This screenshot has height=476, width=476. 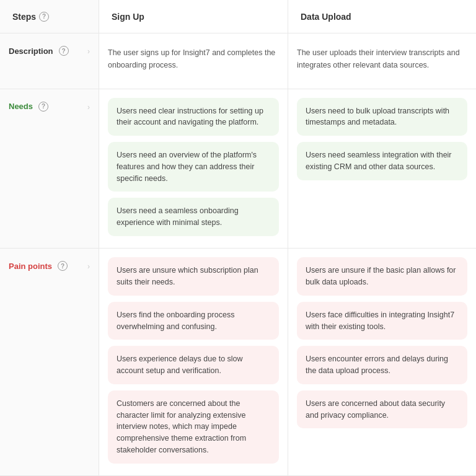 What do you see at coordinates (193, 365) in the screenshot?
I see `pain-points-signup-card-3: Users experience delays due to slow acco…` at bounding box center [193, 365].